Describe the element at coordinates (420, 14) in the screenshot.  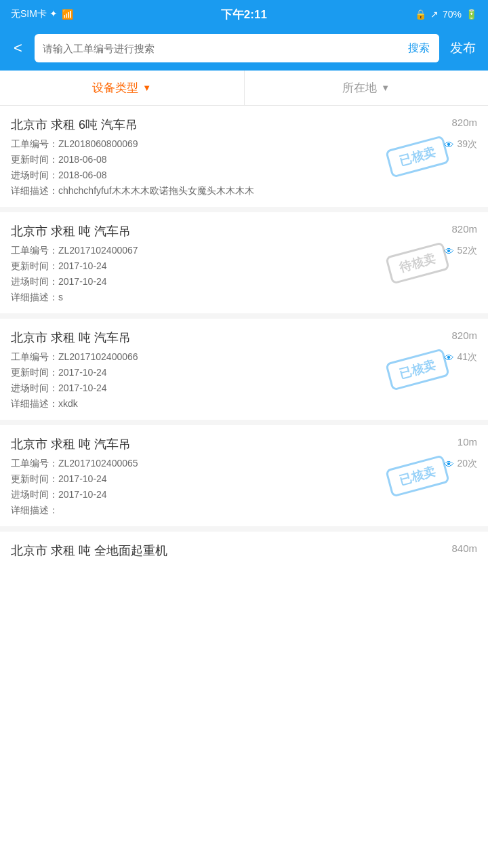
I see `lock-icon: 🔒` at that location.